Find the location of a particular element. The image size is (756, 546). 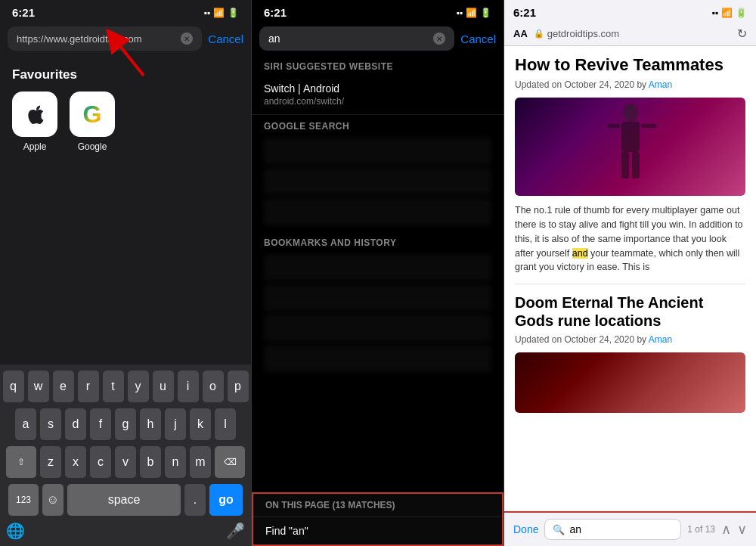

aa-button: AA is located at coordinates (520, 33).